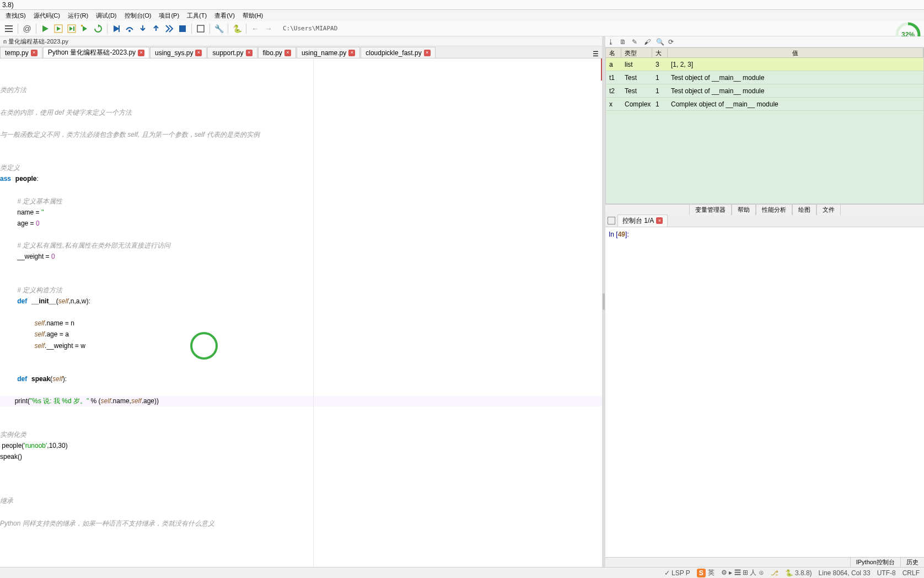 The image size is (924, 578). I want to click on menu-debug: 调试(D), so click(106, 15).